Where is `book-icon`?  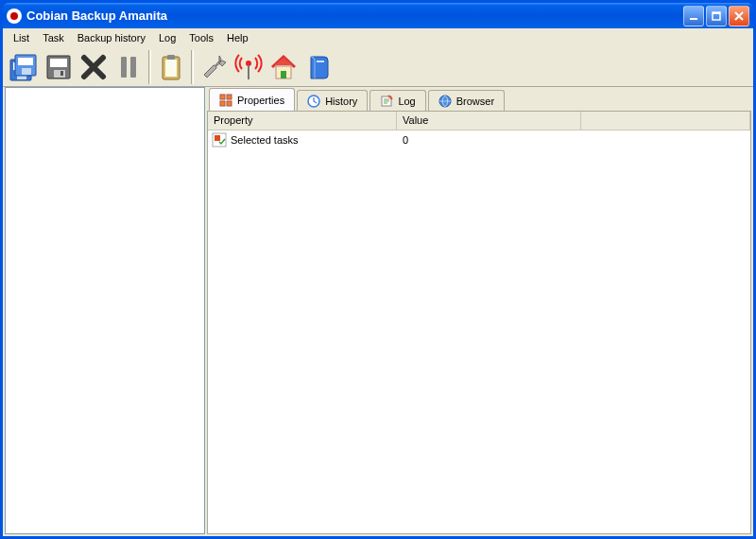
book-icon is located at coordinates (318, 67).